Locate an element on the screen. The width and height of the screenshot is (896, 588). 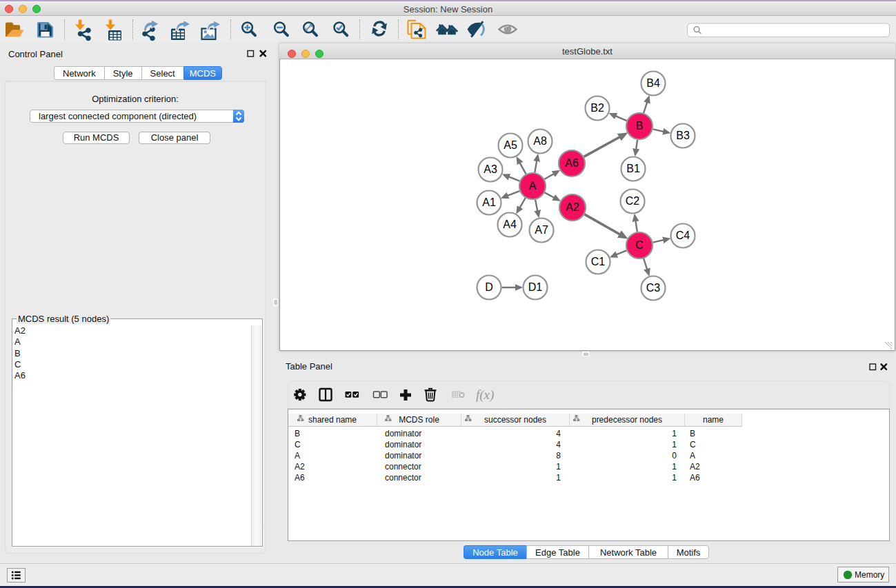
svg-text: A1 is located at coordinates (489, 203).